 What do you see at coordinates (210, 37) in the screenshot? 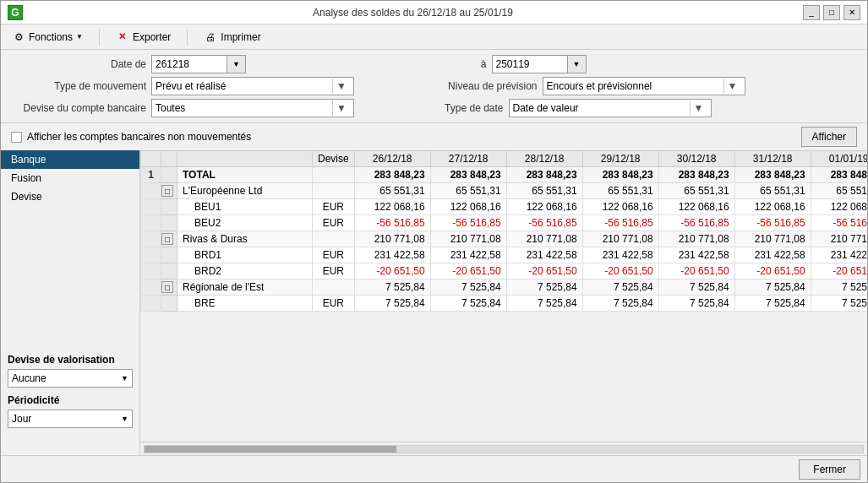
I see `print-icon: 🖨` at bounding box center [210, 37].